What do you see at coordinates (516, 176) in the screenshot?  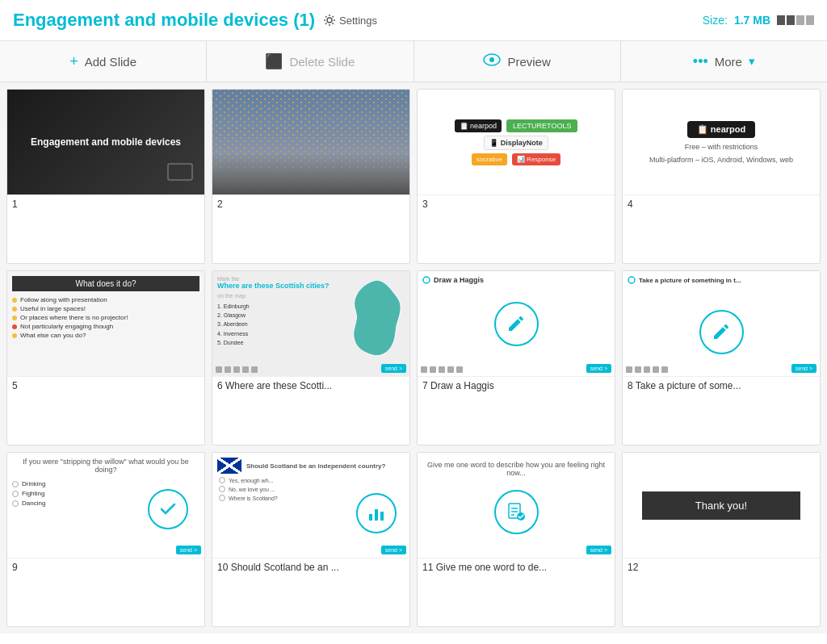 I see `slide-item-3: 📋 nearpod LECTURETOOLS 📱 DisplayNote soc…` at bounding box center [516, 176].